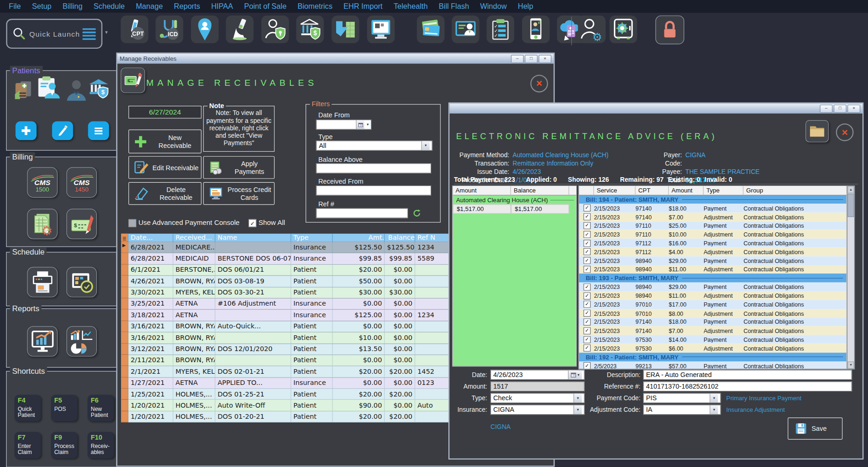 The width and height of the screenshot is (868, 467). I want to click on edit-patient-button, so click(62, 131).